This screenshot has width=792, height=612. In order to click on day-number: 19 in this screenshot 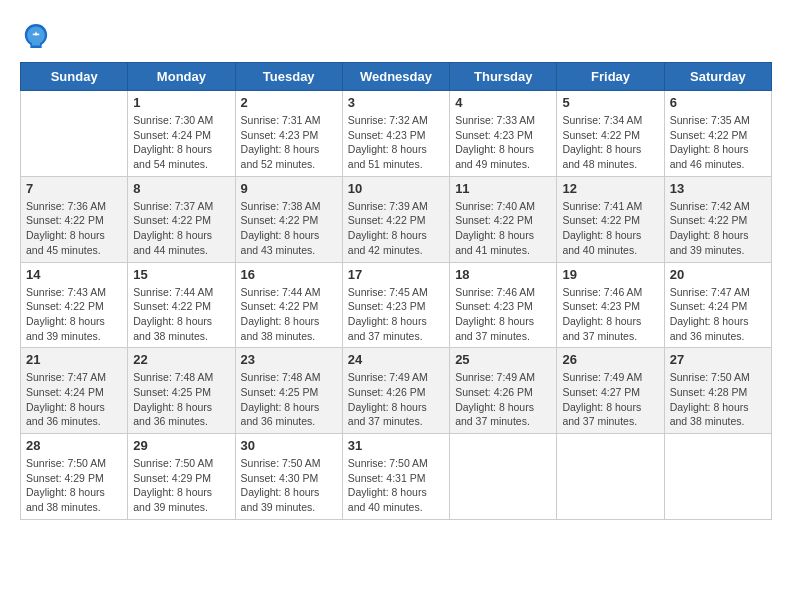, I will do `click(610, 274)`.